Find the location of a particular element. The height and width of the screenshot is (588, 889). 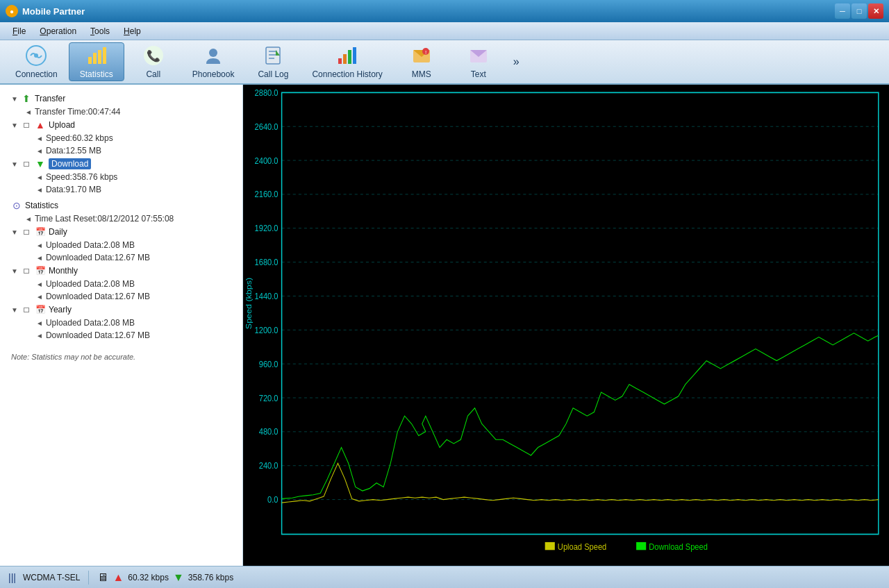

toolbar-calllog: Call Log is located at coordinates (273, 62).